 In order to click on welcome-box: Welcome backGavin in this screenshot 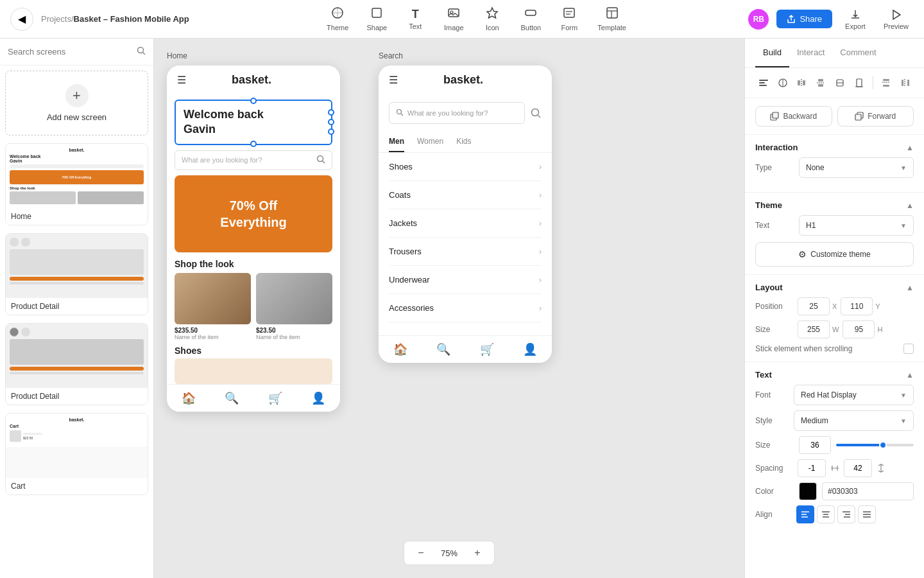, I will do `click(253, 122)`.